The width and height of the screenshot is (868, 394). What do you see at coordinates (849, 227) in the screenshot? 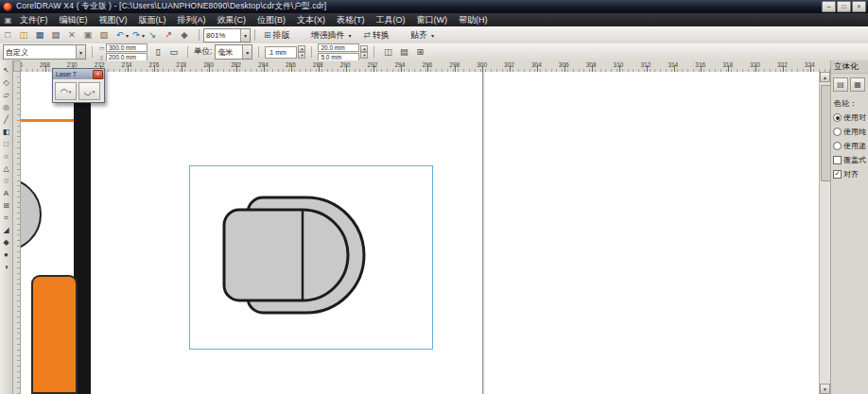
I see `extrude-docker: 立体化 ▤▦ 色轮： 使用对象填充 使用纯色 使用递减的颜色` at bounding box center [849, 227].